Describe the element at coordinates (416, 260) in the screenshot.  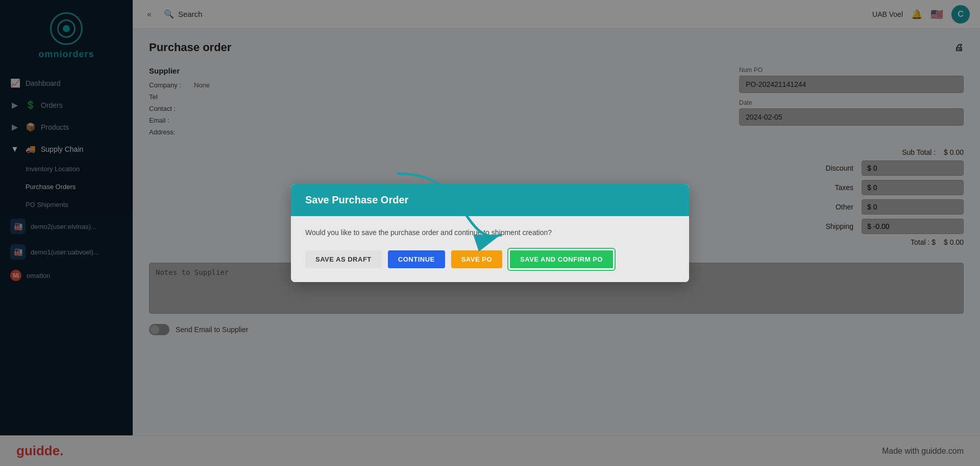
I see `continue-button: CONTINUE` at that location.